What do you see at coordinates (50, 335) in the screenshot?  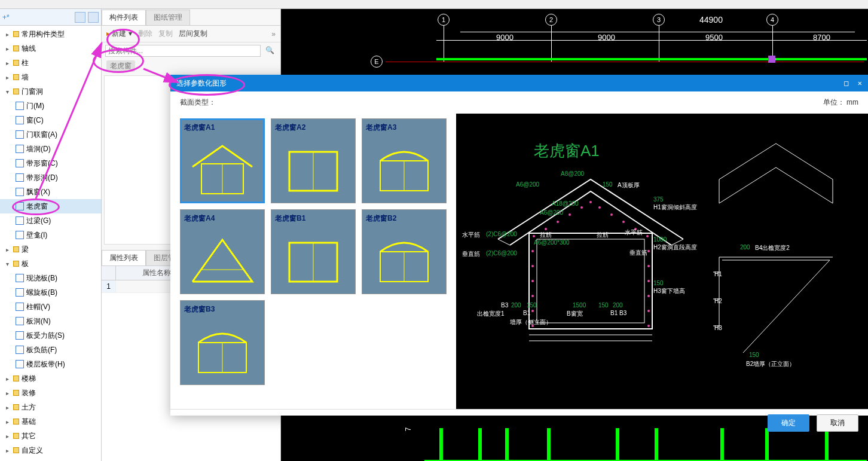 I see `tree-item: 板受力筋(S)` at bounding box center [50, 335].